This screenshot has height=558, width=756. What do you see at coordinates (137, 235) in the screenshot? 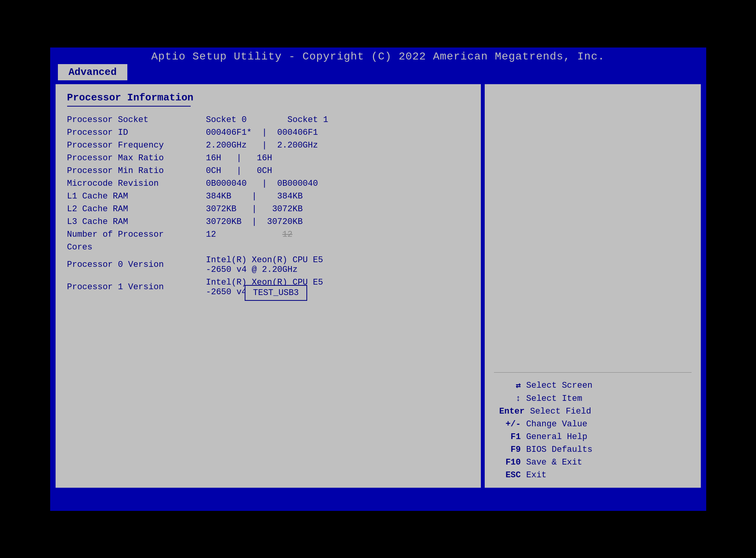
I see `field-label: Number of Processor` at bounding box center [137, 235].